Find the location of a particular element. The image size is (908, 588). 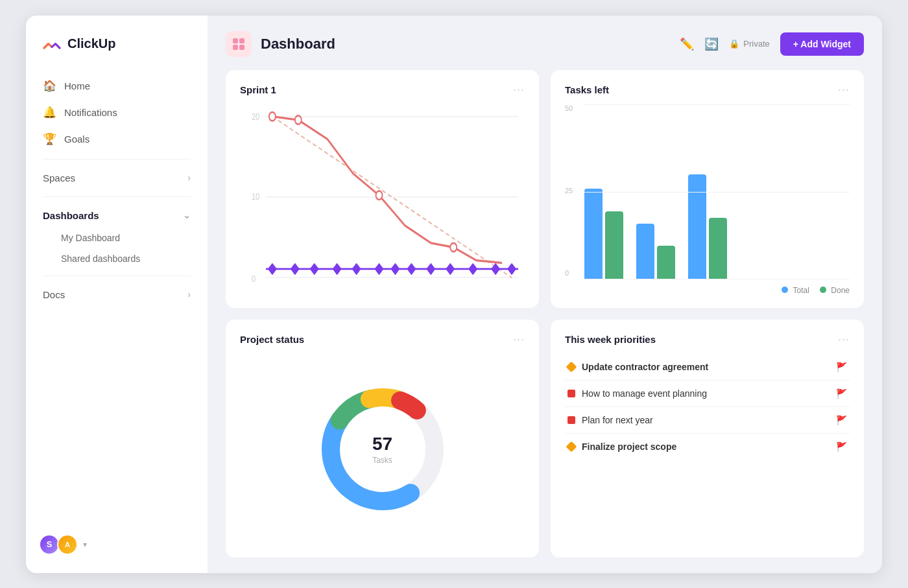

add-widget-button: + Add Widget is located at coordinates (822, 44).